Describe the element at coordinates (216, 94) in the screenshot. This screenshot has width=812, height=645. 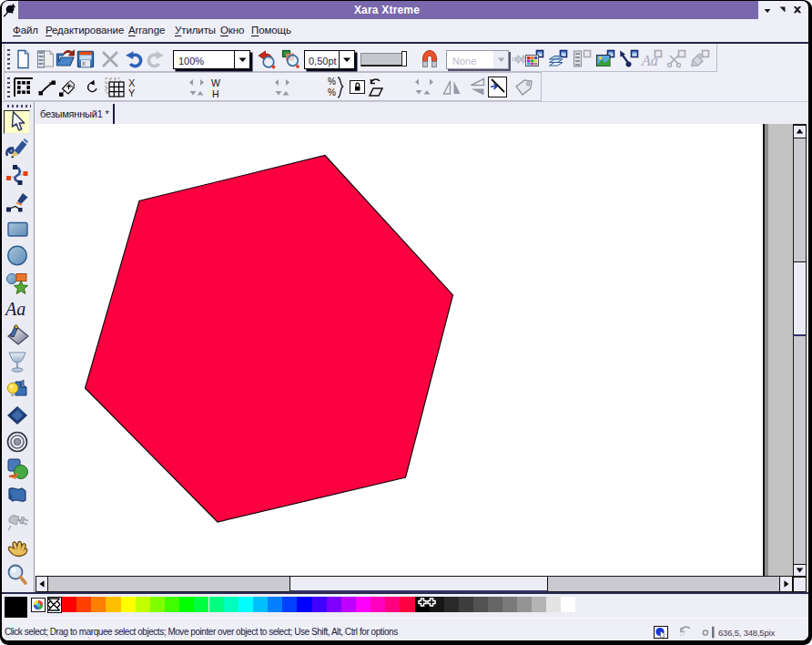
I see `svg-text: H` at that location.